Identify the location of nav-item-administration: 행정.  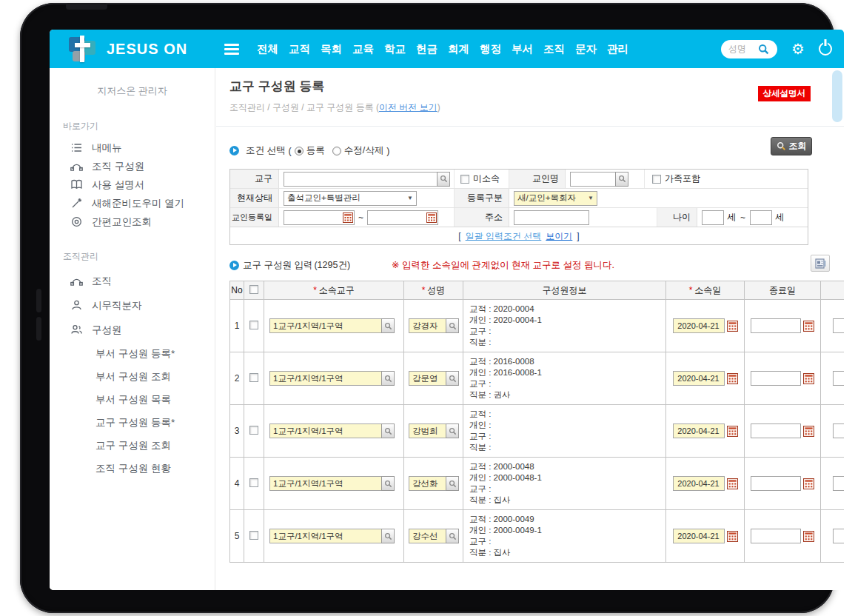
(490, 49).